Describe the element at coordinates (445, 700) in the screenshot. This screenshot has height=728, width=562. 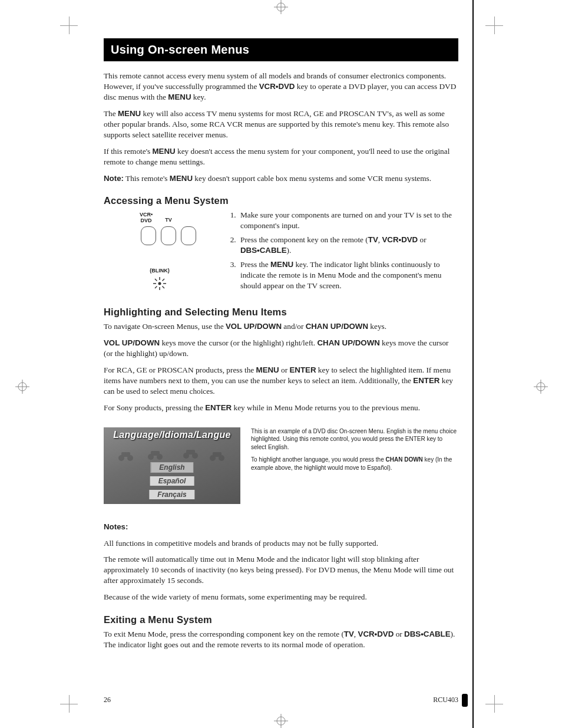
I see `model-number: RCU403` at that location.